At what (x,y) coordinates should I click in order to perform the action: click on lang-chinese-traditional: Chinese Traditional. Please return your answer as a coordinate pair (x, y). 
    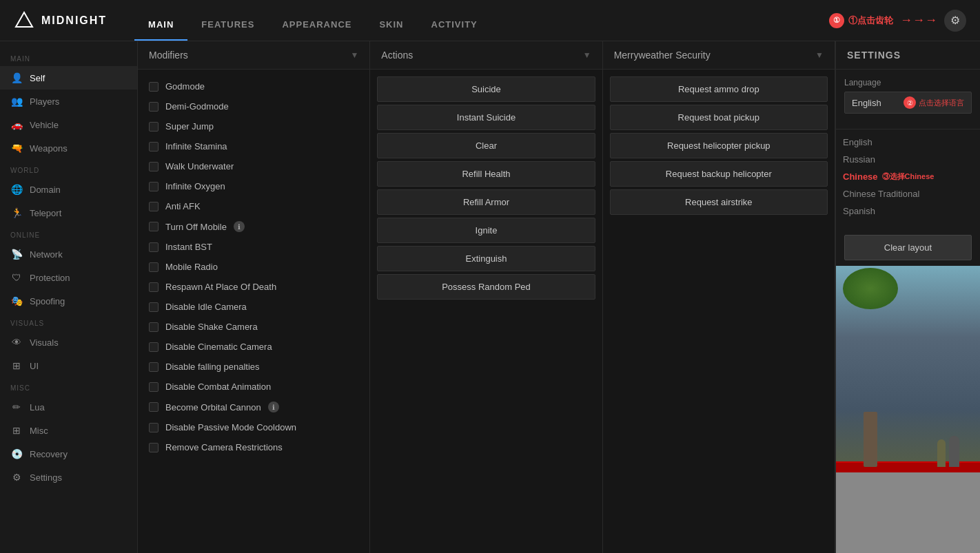
    Looking at the image, I should click on (908, 194).